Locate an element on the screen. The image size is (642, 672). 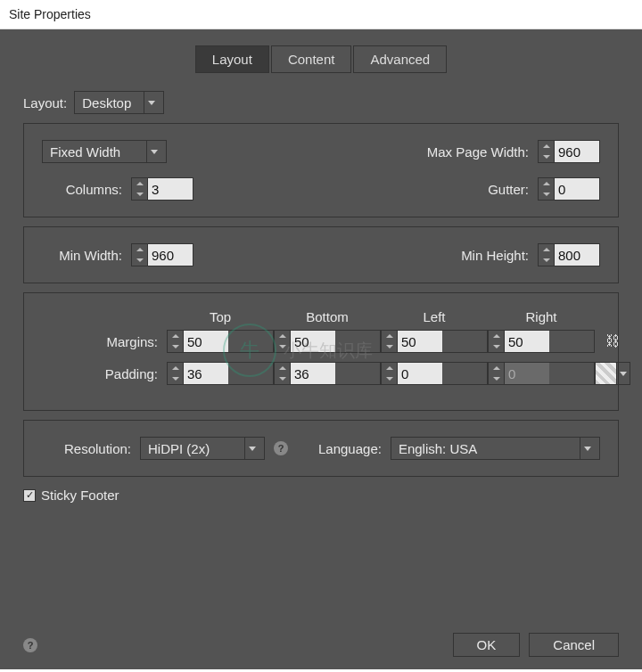
col-left-label: Left is located at coordinates (434, 317).